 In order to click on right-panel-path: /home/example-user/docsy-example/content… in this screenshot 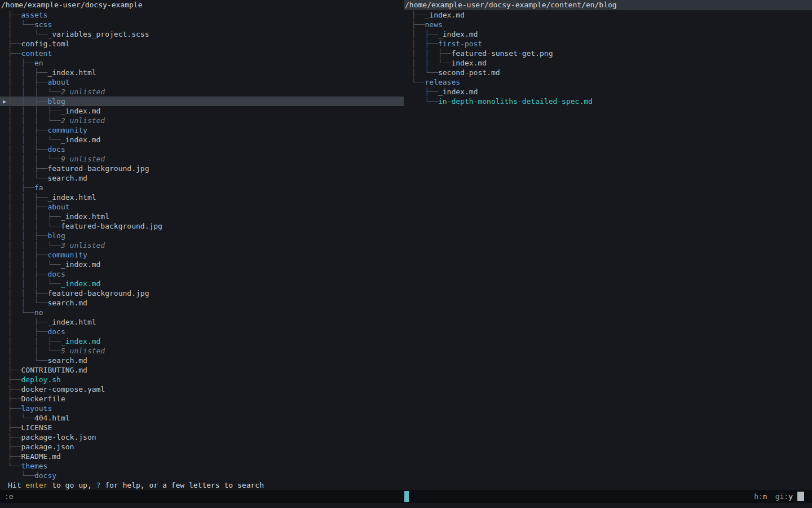, I will do `click(608, 5)`.